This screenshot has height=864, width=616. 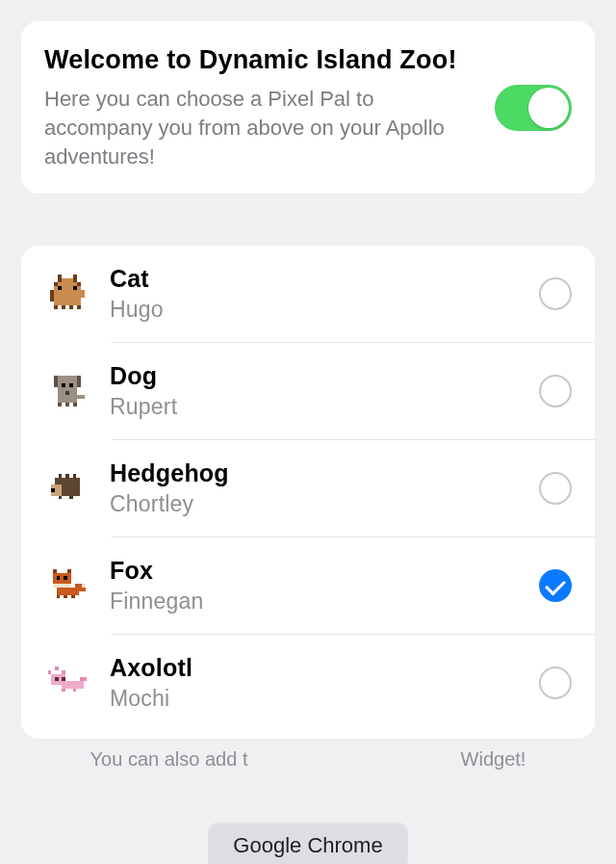 I want to click on list-item: Hedgehog Chortley, so click(x=308, y=488).